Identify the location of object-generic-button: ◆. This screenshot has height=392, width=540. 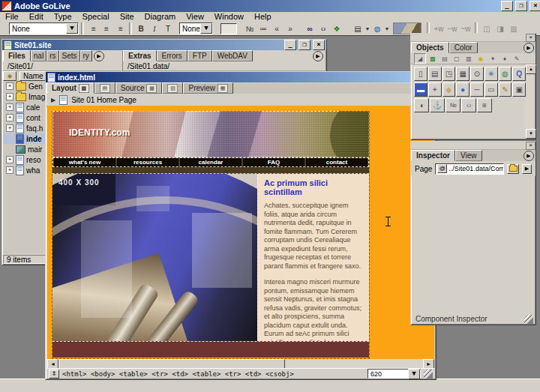
(449, 90).